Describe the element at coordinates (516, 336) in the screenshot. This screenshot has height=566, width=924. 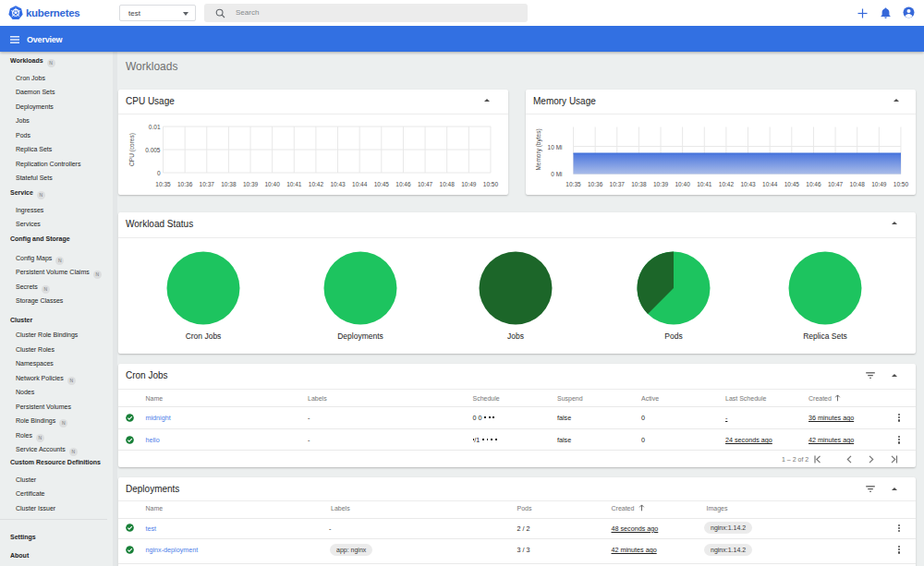
I see `svg-text: Jobs` at that location.